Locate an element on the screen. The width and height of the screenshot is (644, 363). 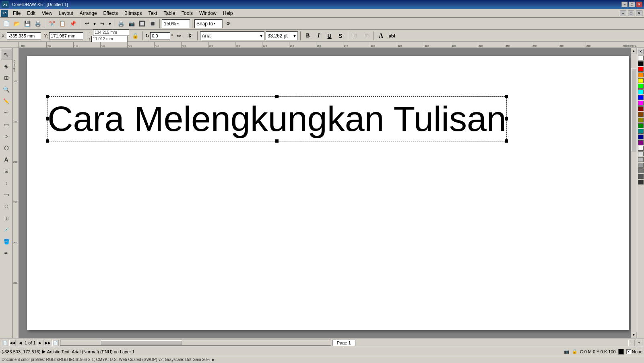
zoom-in-button: + is located at coordinates (639, 343).